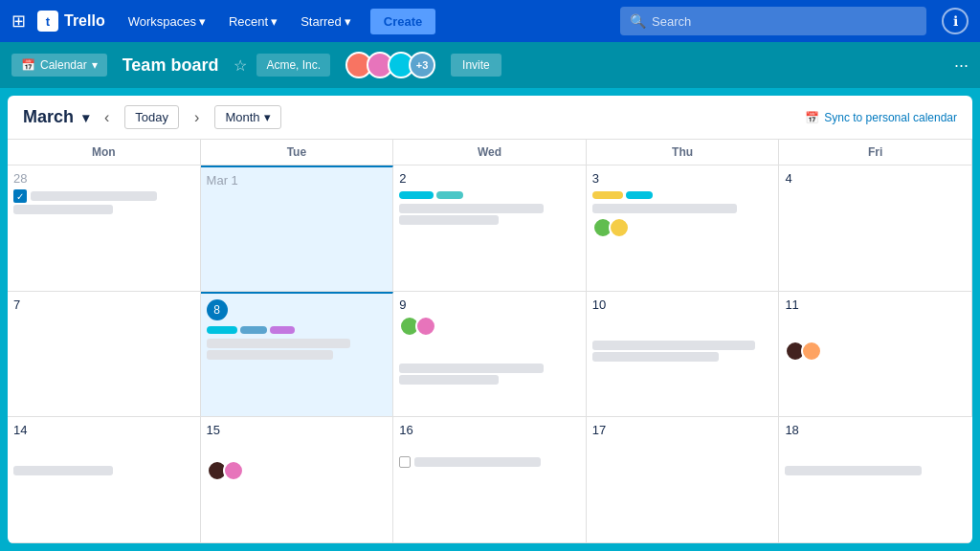 The width and height of the screenshot is (980, 551). Describe the element at coordinates (683, 153) in the screenshot. I see `day-header-thu: Thu` at that location.